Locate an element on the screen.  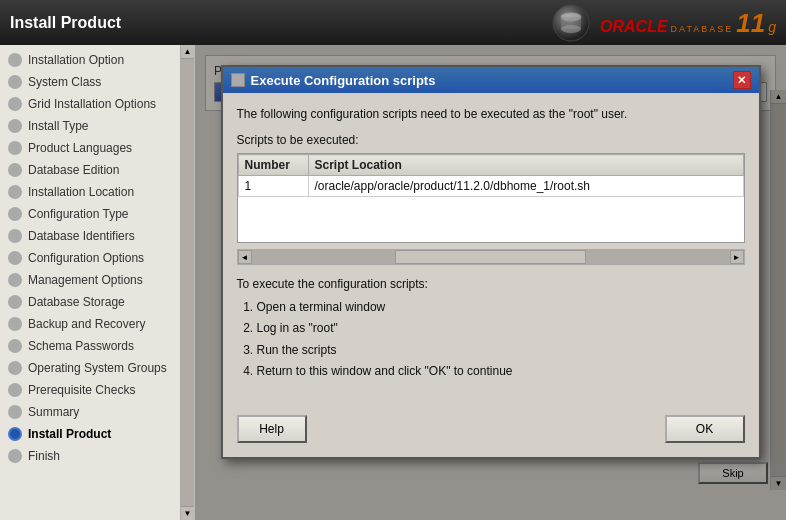
ok-button: OK is located at coordinates (705, 429).